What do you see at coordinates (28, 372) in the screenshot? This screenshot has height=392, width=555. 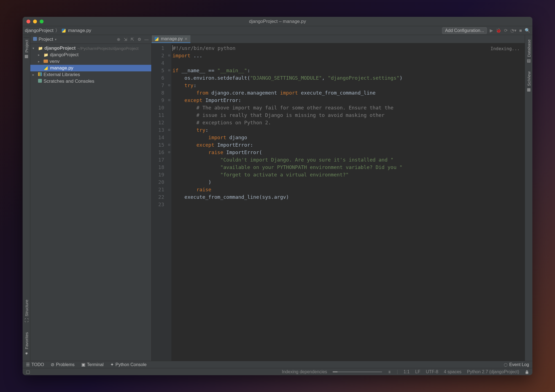 I see `quick-panel-icon: ▢` at bounding box center [28, 372].